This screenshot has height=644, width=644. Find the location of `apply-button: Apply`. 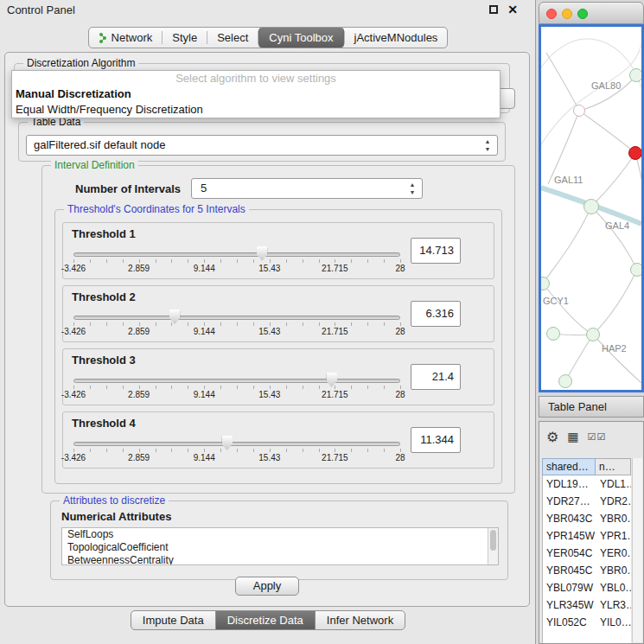

apply-button: Apply is located at coordinates (267, 586).